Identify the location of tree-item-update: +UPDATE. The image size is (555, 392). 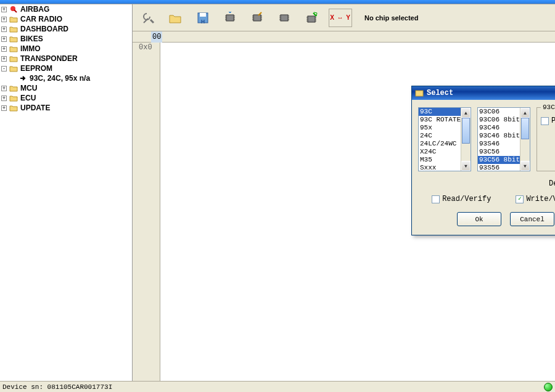
(66, 108).